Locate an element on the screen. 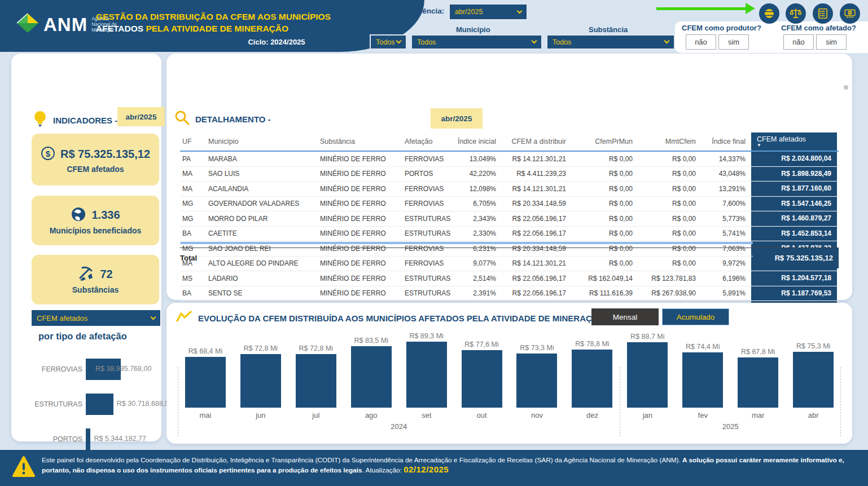  vertical-scrollbar is located at coordinates (846, 87).